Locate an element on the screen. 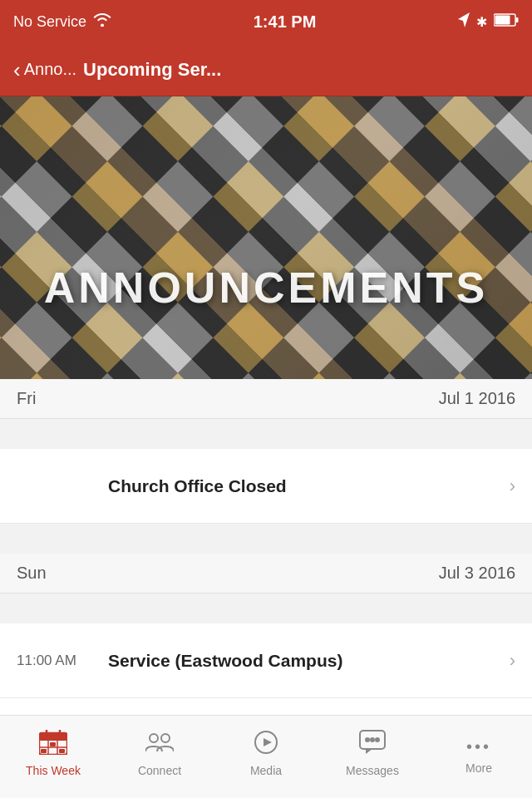  event-church-office-closed: Church Office Closed › is located at coordinates (266, 486).